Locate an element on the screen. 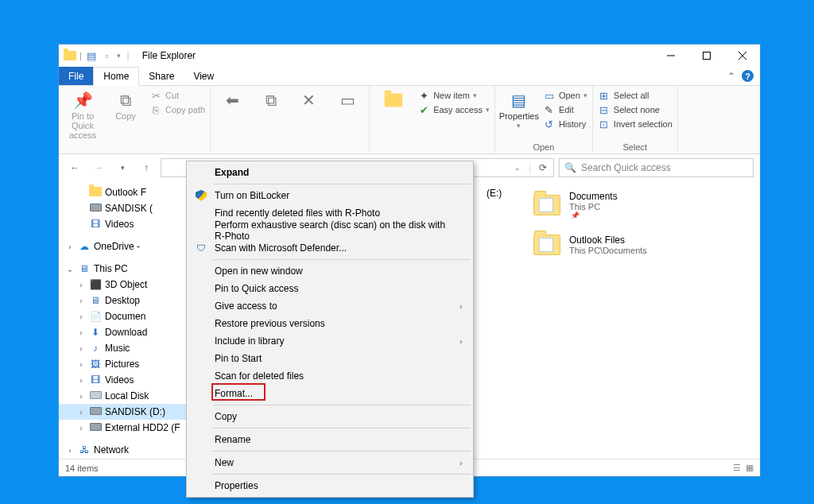  context-menu-item: Format... is located at coordinates (330, 394).